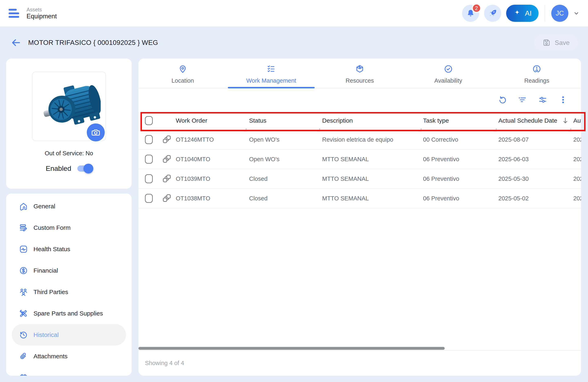 This screenshot has height=382, width=588. What do you see at coordinates (532, 140) in the screenshot?
I see `row-actual-schedule-date: 2025-08-07` at bounding box center [532, 140].